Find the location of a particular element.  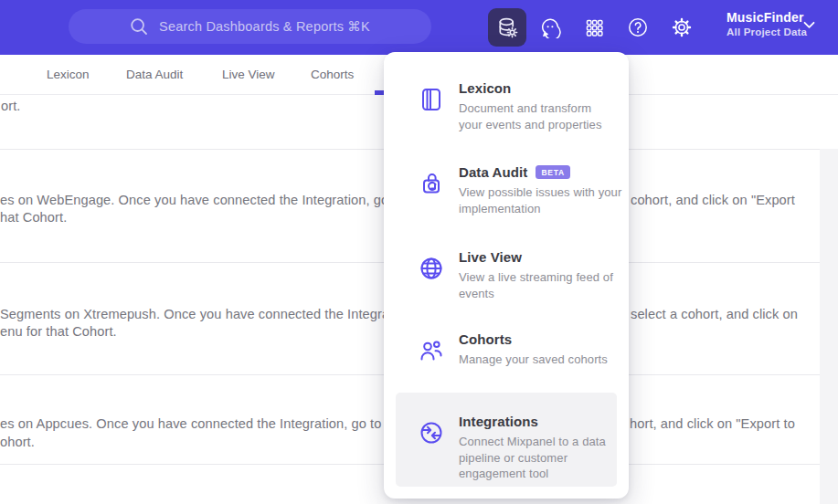

data-management-icon is located at coordinates (507, 27).